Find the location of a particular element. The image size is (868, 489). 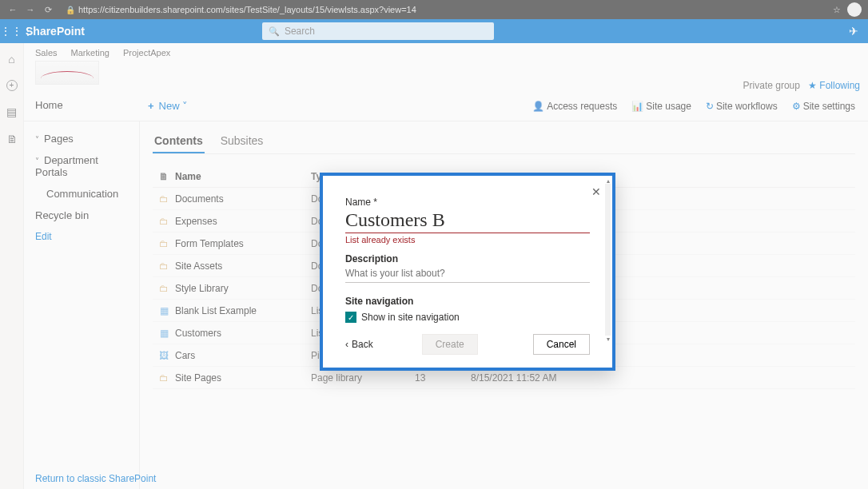

name-label: Name * is located at coordinates (468, 202).